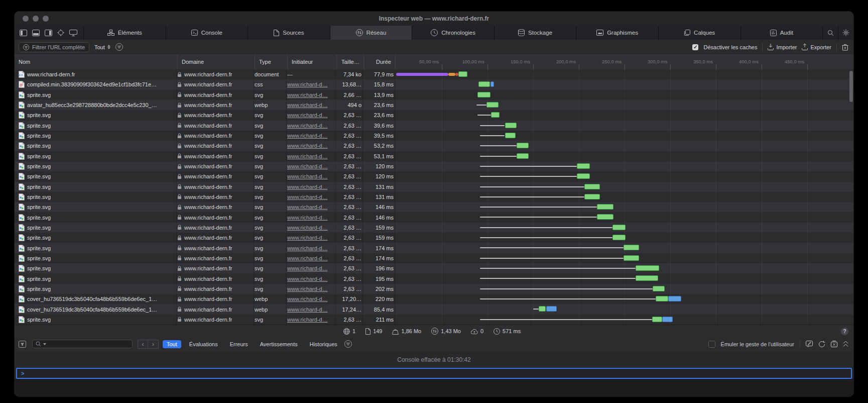 This screenshot has height=403, width=868. Describe the element at coordinates (385, 289) in the screenshot. I see `request-duration: 202 ms` at that location.